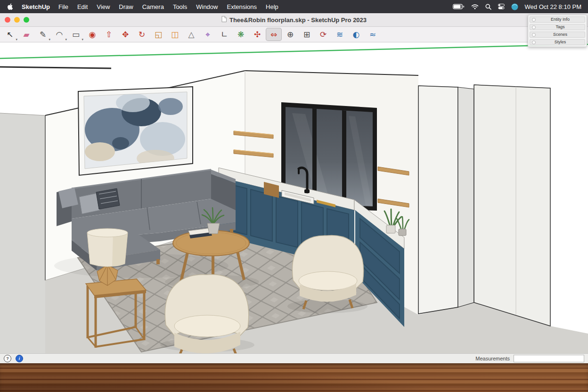 This screenshot has height=392, width=588. What do you see at coordinates (8, 20) in the screenshot?
I see `close-button` at bounding box center [8, 20].